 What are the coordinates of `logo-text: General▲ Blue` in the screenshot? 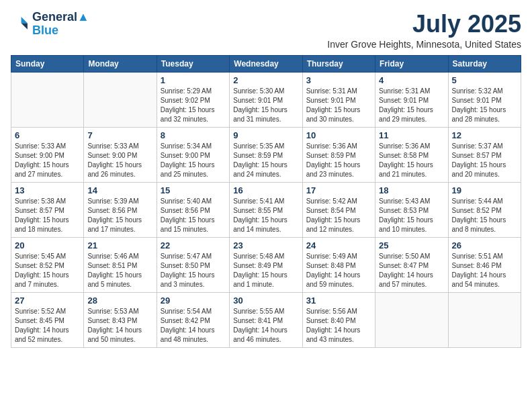 It's located at (60, 24).